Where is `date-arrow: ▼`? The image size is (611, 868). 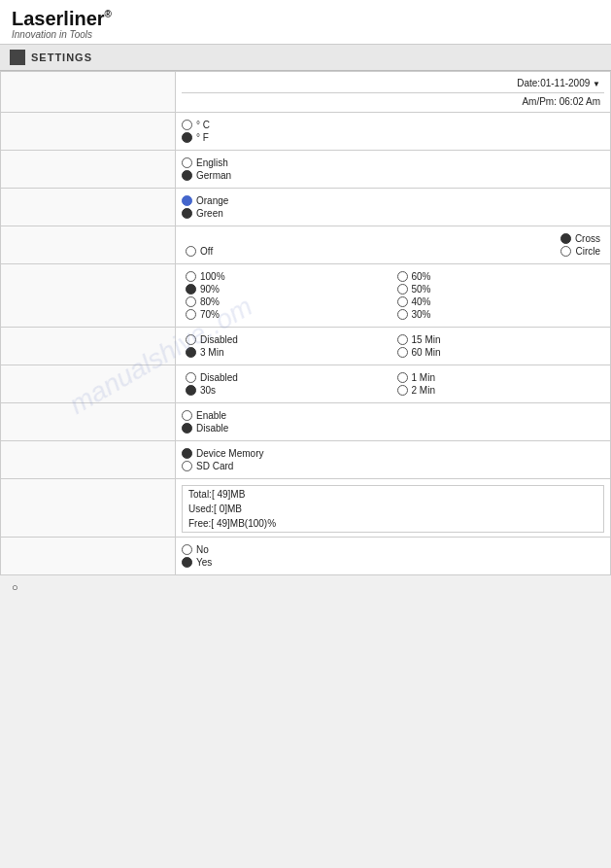 date-arrow: ▼ is located at coordinates (596, 84).